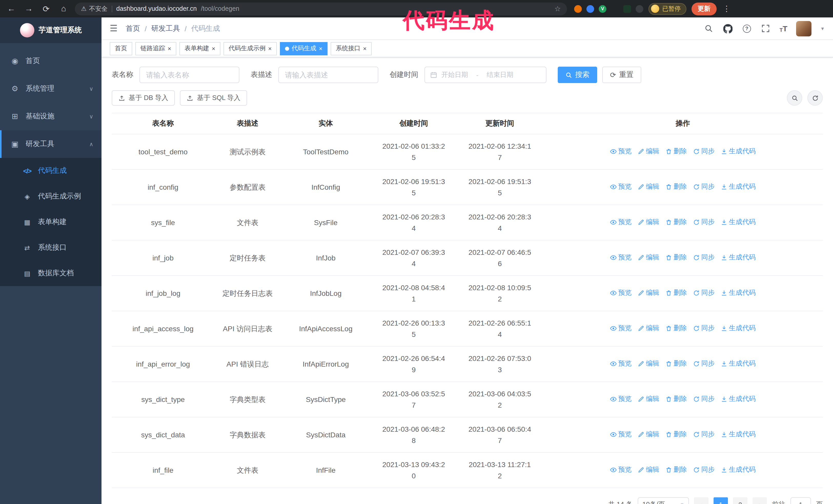 The image size is (833, 504). What do you see at coordinates (823, 28) in the screenshot?
I see `avatar-caret-icon: ▼` at bounding box center [823, 28].